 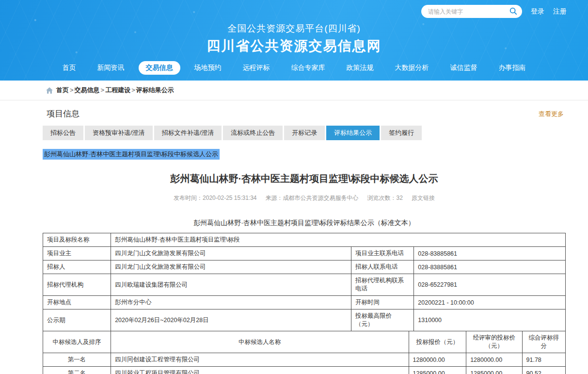 What do you see at coordinates (215, 198) in the screenshot?
I see `meta-item-1: 发布时间：2020-02-25 15:31:34` at bounding box center [215, 198].